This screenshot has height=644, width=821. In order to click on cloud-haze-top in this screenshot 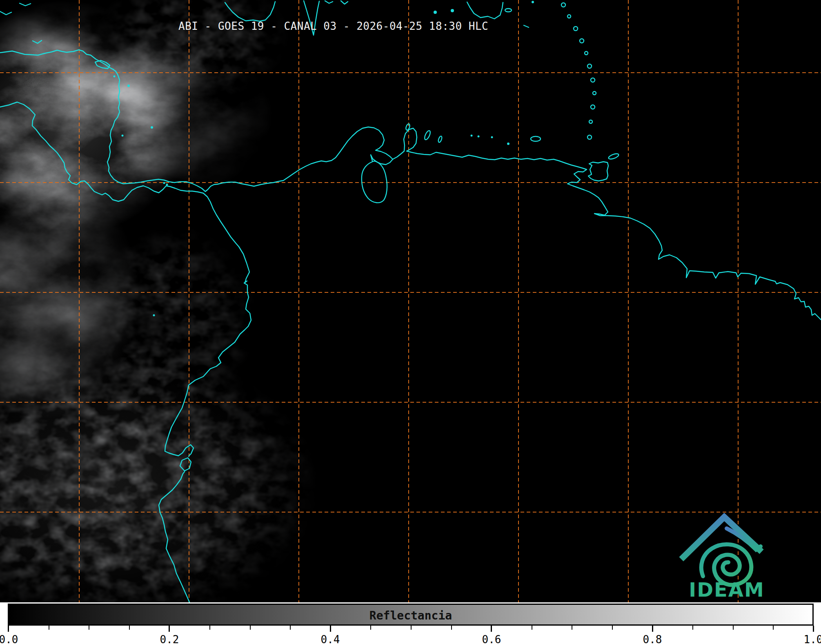, I will do `click(192, 53)`.